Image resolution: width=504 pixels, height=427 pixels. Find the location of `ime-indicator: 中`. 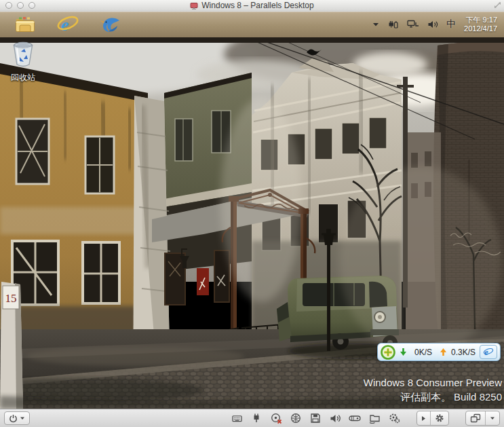

ime-indicator: 中 is located at coordinates (451, 24).